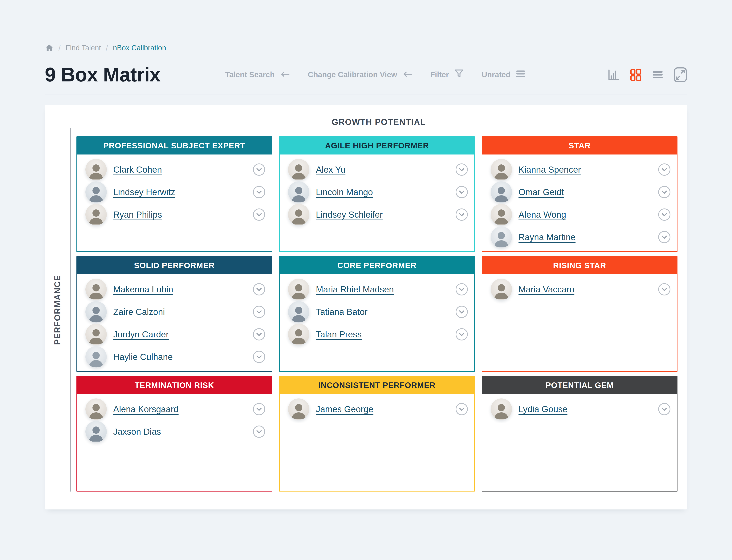 The image size is (732, 560). What do you see at coordinates (345, 192) in the screenshot?
I see `person-name-link: Lincoln Mango` at bounding box center [345, 192].